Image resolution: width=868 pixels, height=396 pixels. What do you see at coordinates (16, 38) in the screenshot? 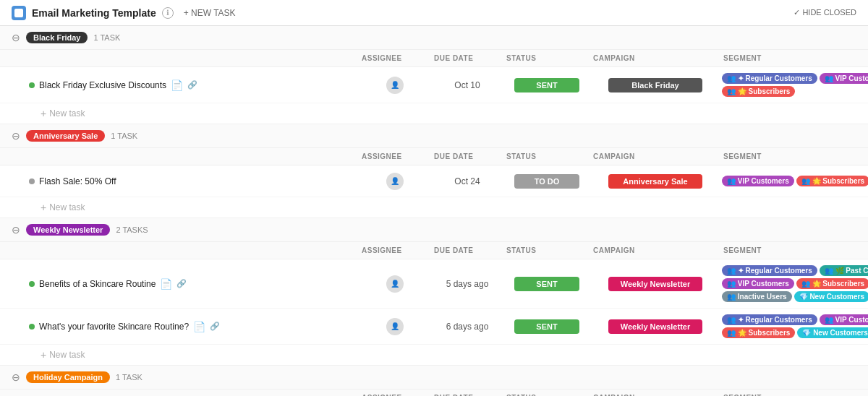
I see `group-toggle-black-friday: ⊖` at bounding box center [16, 38].